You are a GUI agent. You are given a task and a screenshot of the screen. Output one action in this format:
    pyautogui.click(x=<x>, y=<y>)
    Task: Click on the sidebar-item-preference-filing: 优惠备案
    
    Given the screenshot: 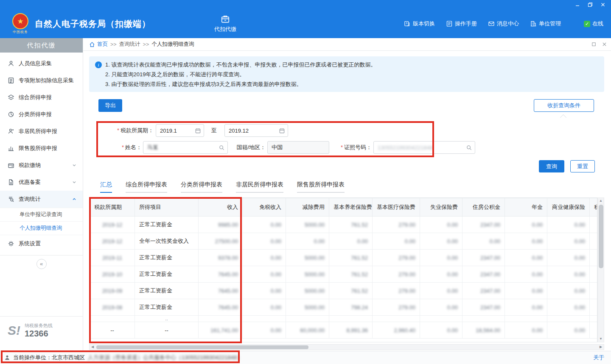 What is the action you would take?
    pyautogui.click(x=42, y=182)
    